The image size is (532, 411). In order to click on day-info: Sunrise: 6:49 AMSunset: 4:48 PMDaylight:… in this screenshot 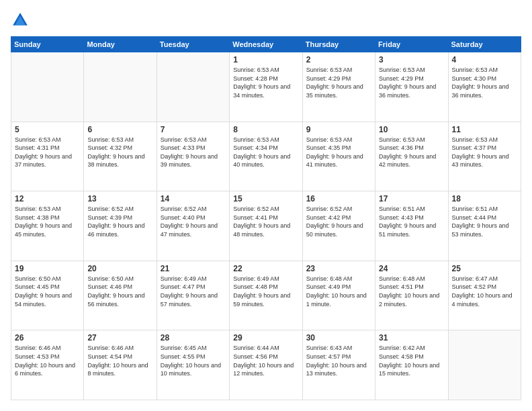, I will do `click(266, 291)`.